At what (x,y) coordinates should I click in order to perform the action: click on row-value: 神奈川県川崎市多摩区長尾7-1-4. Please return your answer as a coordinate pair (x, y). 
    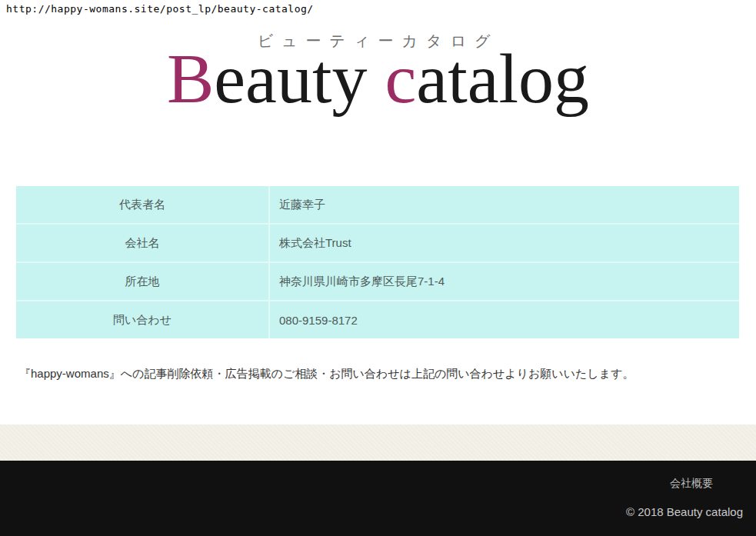
    Looking at the image, I should click on (505, 282).